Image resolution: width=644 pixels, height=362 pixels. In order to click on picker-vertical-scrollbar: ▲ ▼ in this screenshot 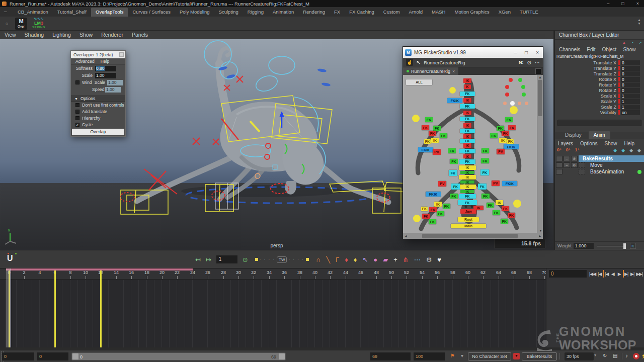, I will do `click(540, 154)`.